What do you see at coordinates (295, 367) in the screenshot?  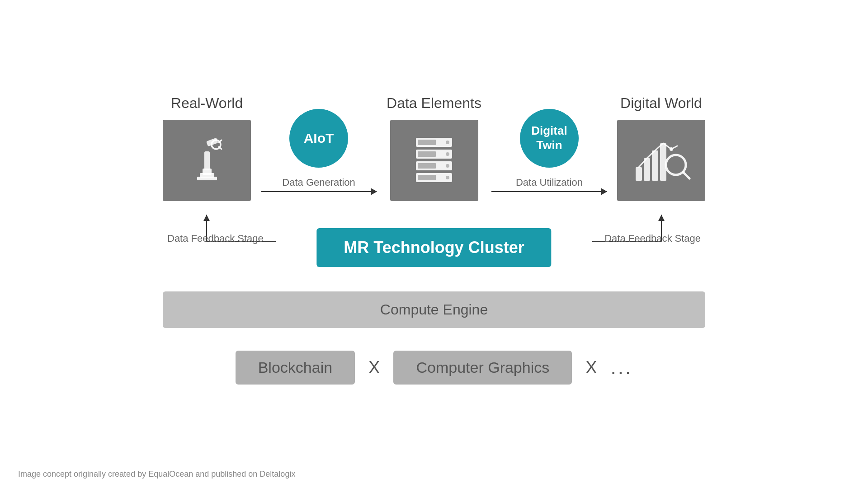 I see `blockchain-label: Blockchain` at bounding box center [295, 367].